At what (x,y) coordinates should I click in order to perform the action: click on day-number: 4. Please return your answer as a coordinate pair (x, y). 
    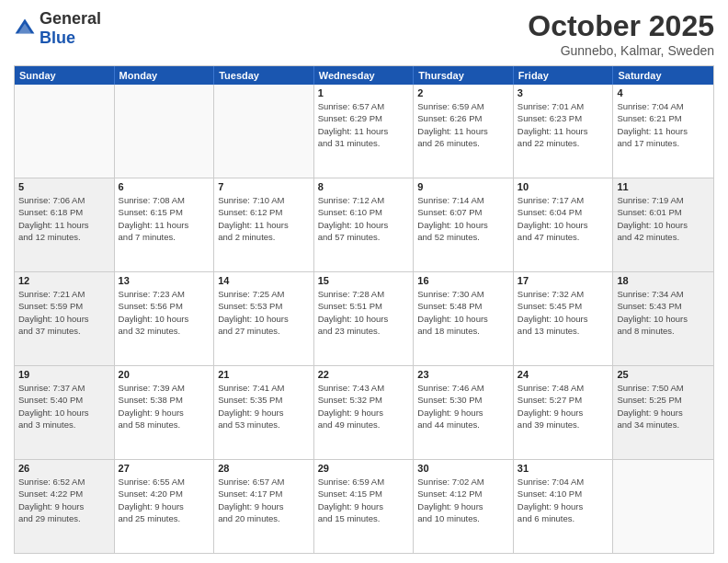
    Looking at the image, I should click on (664, 93).